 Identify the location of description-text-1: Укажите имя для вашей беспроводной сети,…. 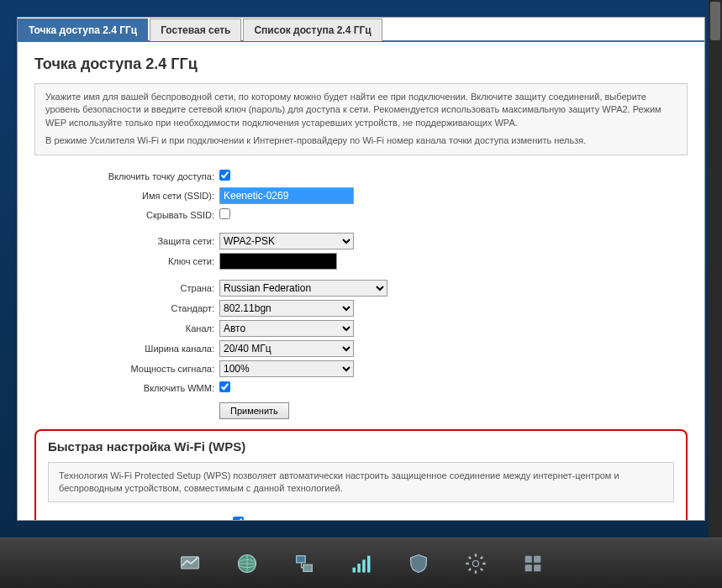
(361, 110).